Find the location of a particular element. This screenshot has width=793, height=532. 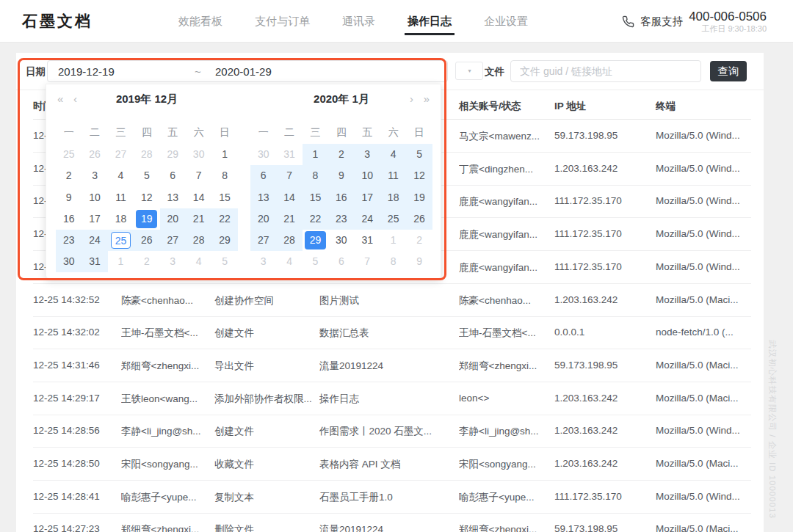

date-range-input: 2019-12-19 ~ 2020-01-29 is located at coordinates (247, 71).